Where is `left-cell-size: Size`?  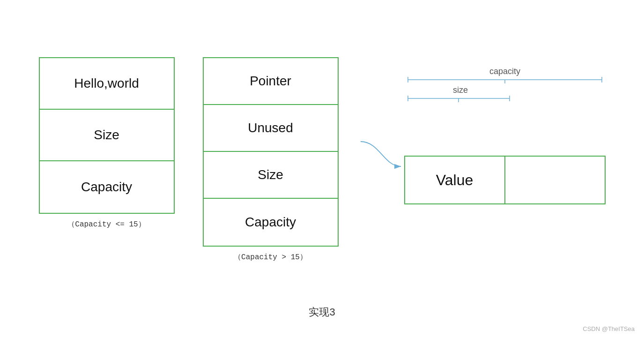
left-cell-size: Size is located at coordinates (107, 135).